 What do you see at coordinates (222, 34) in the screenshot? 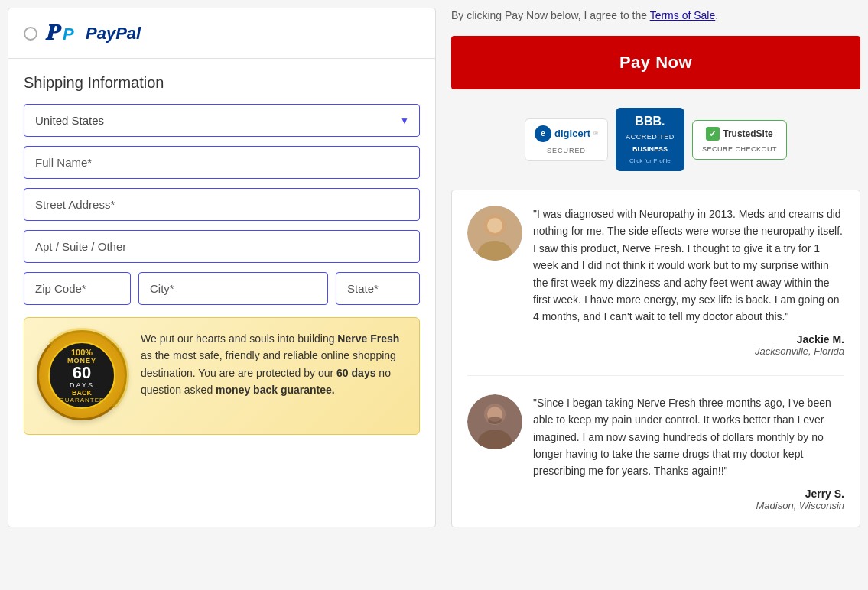
I see `paypal-section: 𝐏 P PayPal` at bounding box center [222, 34].